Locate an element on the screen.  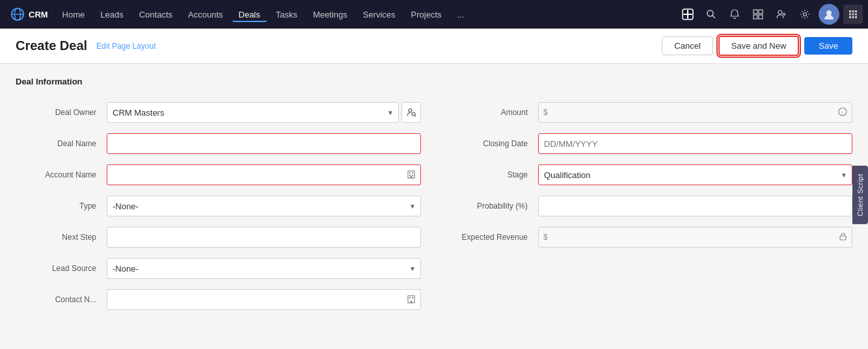
nav-leads: Leads is located at coordinates (112, 14).